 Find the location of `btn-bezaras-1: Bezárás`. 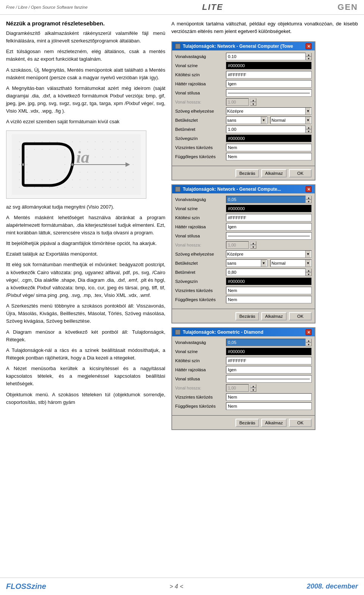

btn-bezaras-1: Bezárás is located at coordinates (247, 173).